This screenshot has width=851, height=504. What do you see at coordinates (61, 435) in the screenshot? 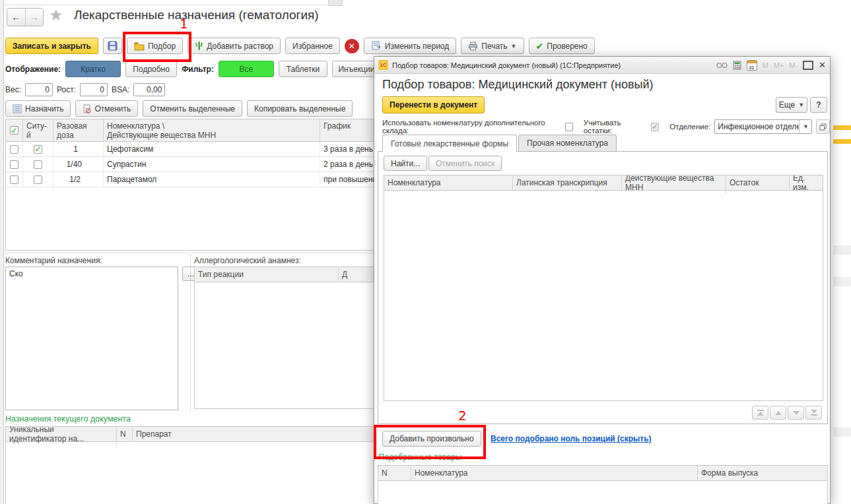
I see `col-uid: Уникальный идентификатор на...` at bounding box center [61, 435].